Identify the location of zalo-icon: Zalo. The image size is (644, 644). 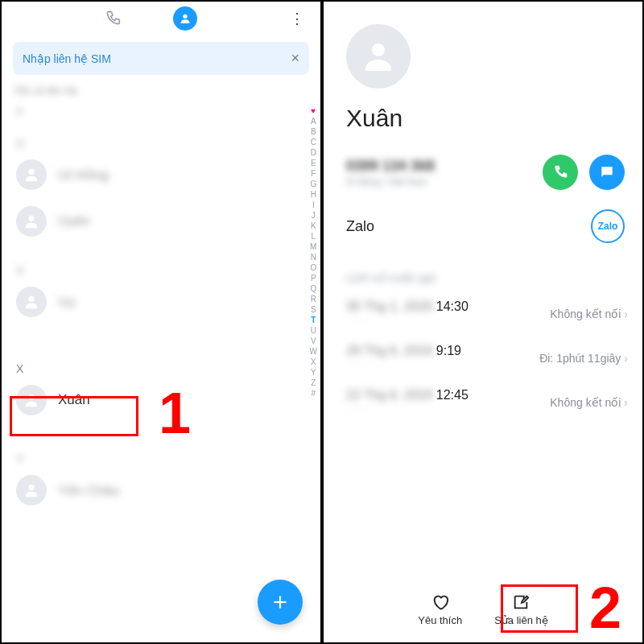
(608, 226).